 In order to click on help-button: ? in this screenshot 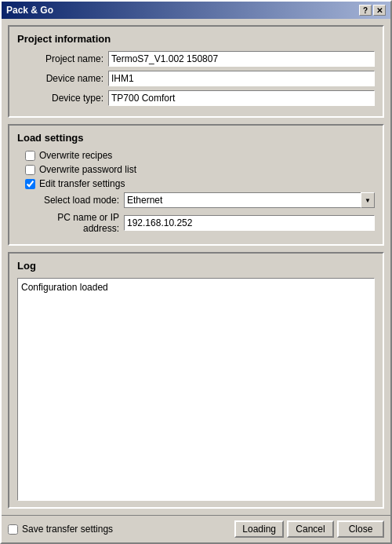, I will do `click(365, 10)`.